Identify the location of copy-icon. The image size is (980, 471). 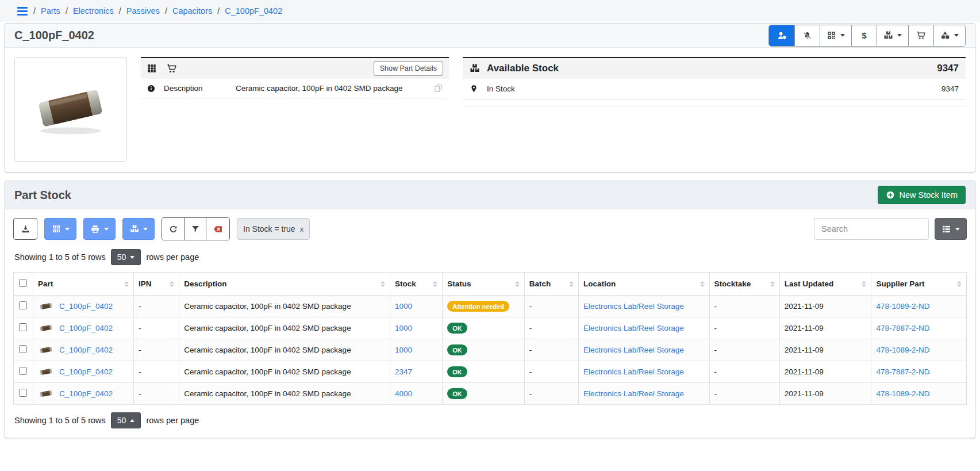
(438, 89).